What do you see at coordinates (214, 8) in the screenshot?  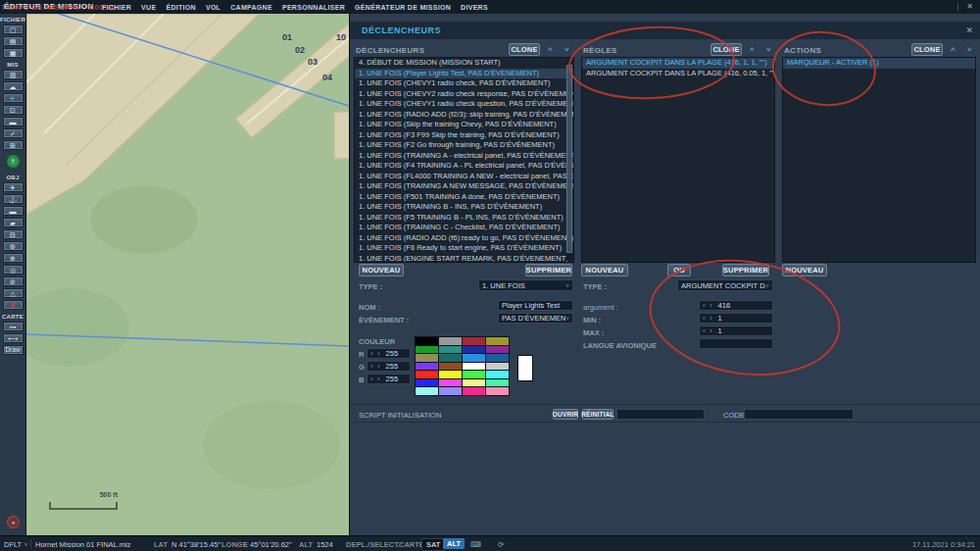 I see `menu-vol: VOL` at bounding box center [214, 8].